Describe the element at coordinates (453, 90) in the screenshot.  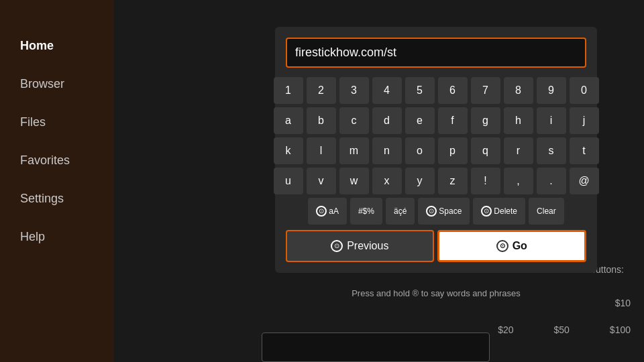
I see `key-6: 6` at that location.